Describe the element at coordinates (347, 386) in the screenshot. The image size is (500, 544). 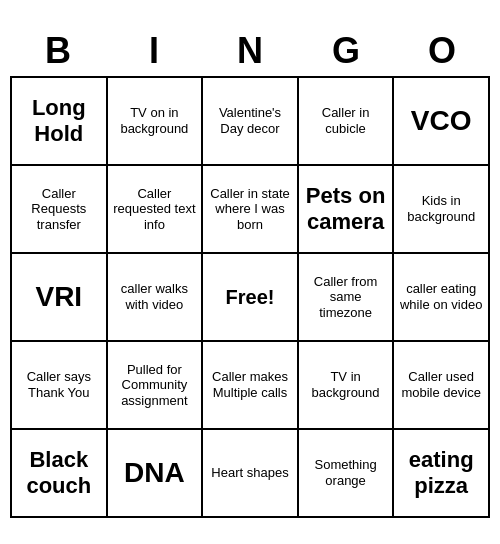
I see `cell-18: TV in background` at that location.